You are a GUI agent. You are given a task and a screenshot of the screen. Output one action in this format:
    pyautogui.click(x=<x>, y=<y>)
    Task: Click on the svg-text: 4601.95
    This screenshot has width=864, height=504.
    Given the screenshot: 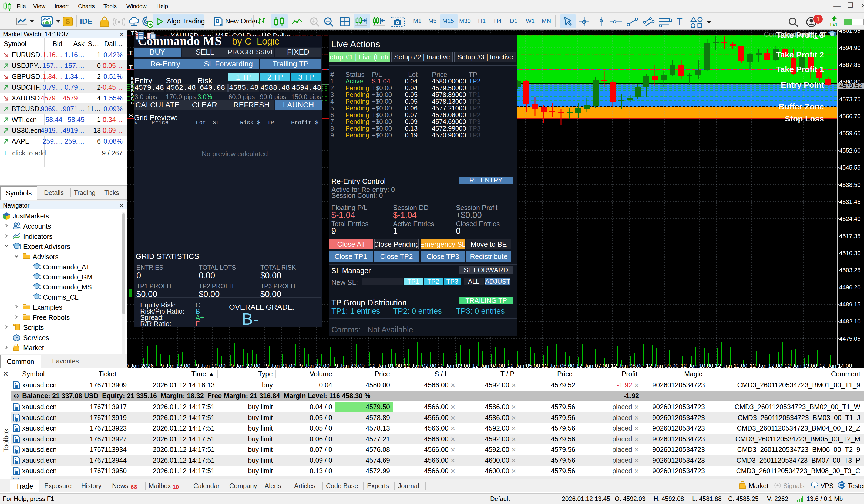 What is the action you would take?
    pyautogui.click(x=850, y=32)
    